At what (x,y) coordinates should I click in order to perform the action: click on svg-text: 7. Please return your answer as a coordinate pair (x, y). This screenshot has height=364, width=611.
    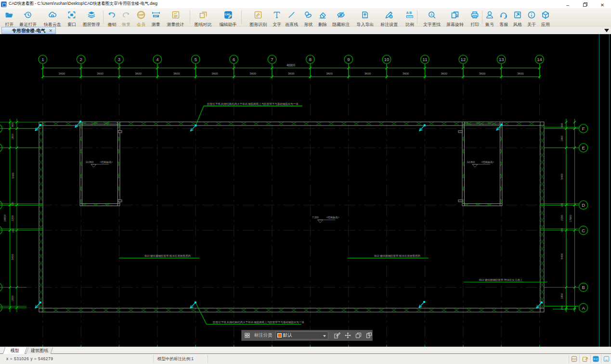
    Looking at the image, I should click on (272, 60).